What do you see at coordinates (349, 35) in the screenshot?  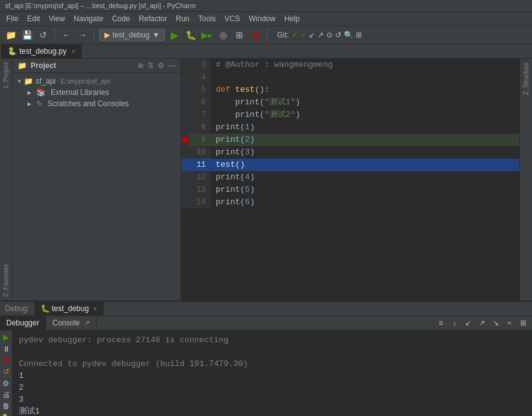 I see `git-search-icon: 🔍` at bounding box center [349, 35].